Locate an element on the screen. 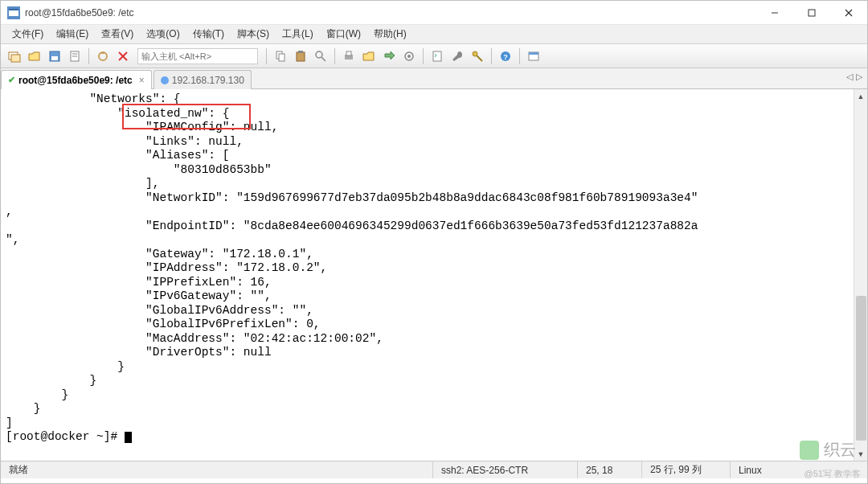  tabbar: ✔ root@15fda6be50e9: /etc × 192.168.179.… is located at coordinates (434, 79).